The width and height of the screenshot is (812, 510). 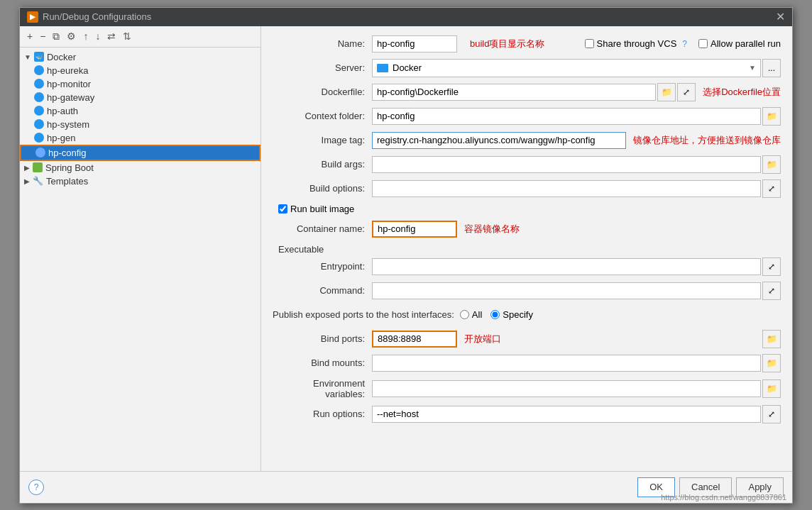 I want to click on server-label: Server:, so click(x=322, y=68).